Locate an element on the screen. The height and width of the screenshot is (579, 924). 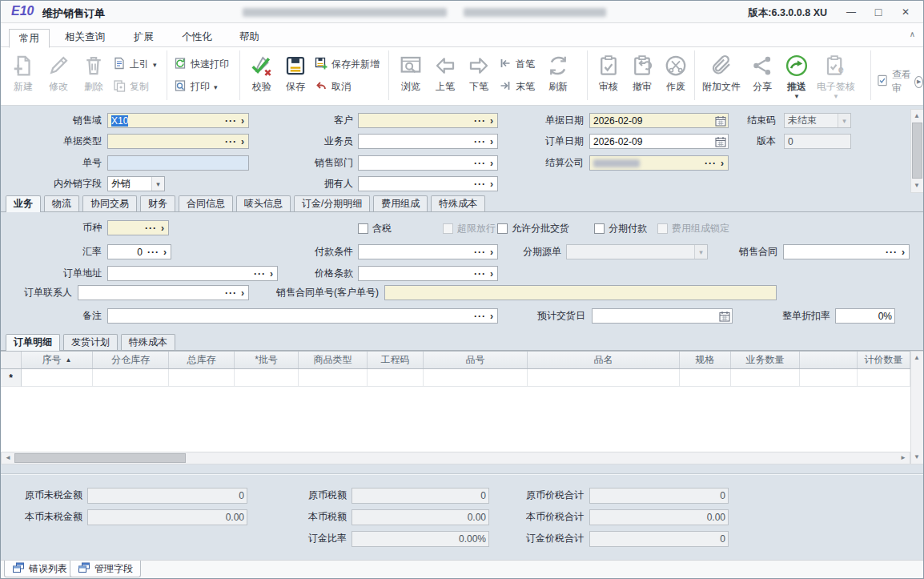
view-approval-flow-button: 查看审 is located at coordinates (900, 82).